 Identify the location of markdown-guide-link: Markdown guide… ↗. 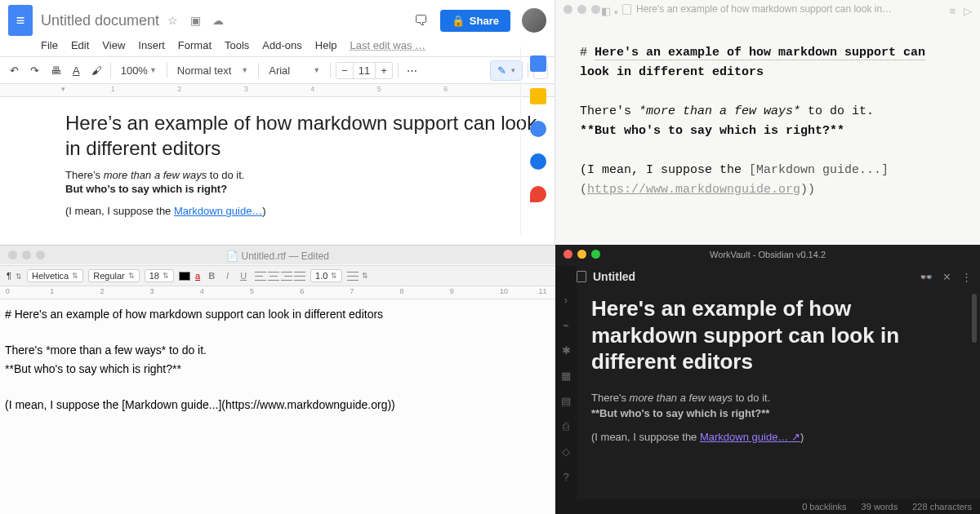
(750, 437).